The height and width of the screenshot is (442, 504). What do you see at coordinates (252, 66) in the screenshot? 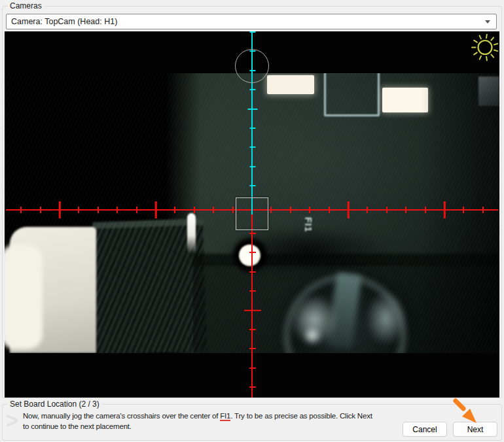
I see `reticle-circle` at bounding box center [252, 66].